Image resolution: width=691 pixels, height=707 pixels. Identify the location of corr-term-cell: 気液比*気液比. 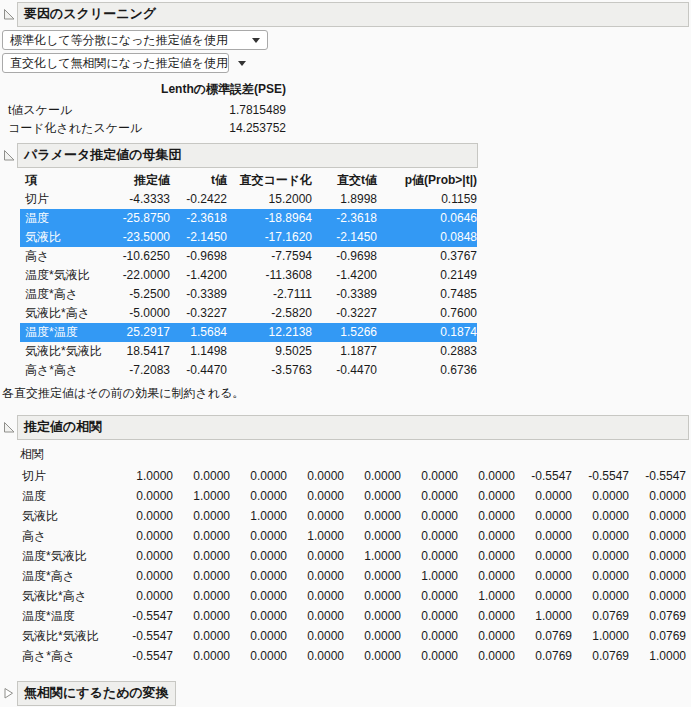
(70, 636).